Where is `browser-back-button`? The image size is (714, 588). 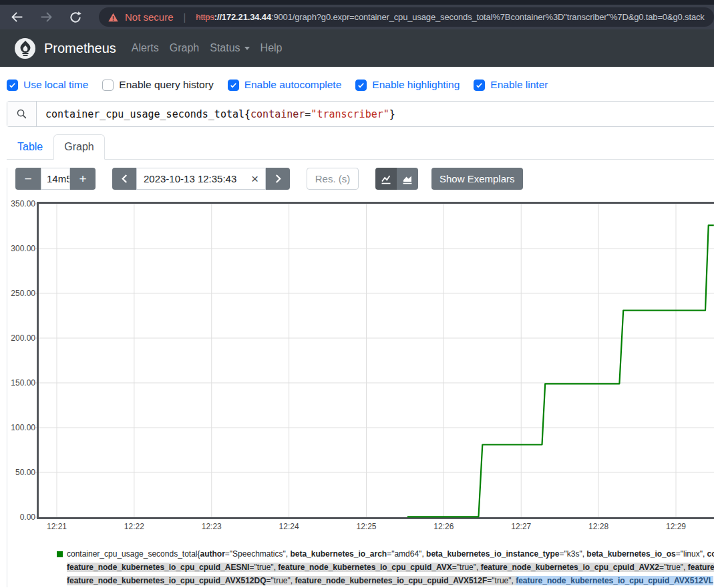 browser-back-button is located at coordinates (17, 17).